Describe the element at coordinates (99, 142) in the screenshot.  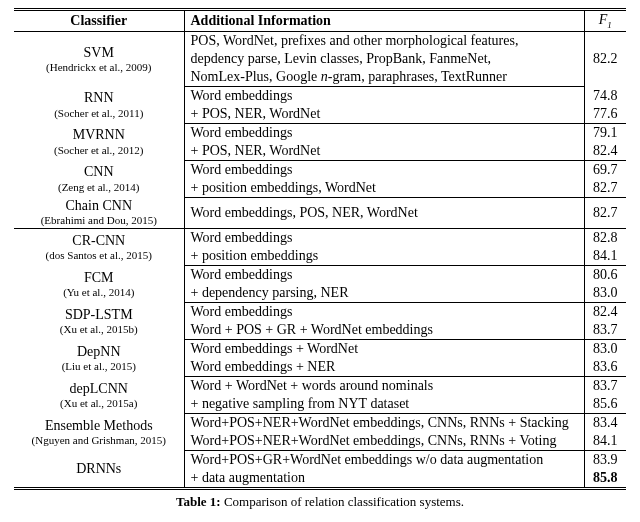
I see `classifier-cell: MVRNN(Socher et al., 2012)` at that location.